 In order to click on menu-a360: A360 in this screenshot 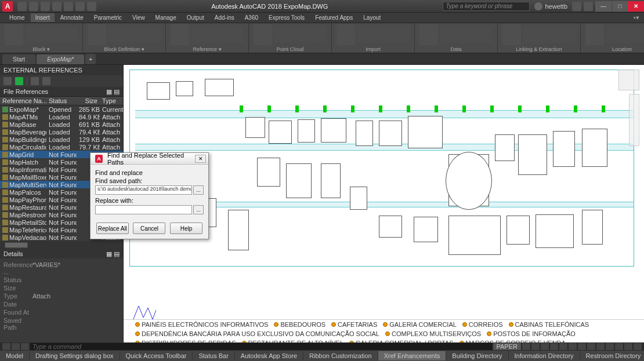, I will do `click(252, 17)`.